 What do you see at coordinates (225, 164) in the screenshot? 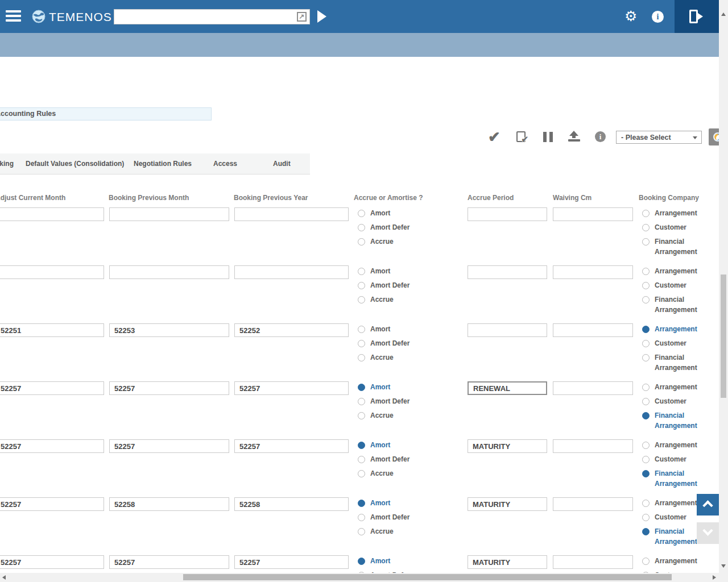
I see `tab-access: Access` at bounding box center [225, 164].